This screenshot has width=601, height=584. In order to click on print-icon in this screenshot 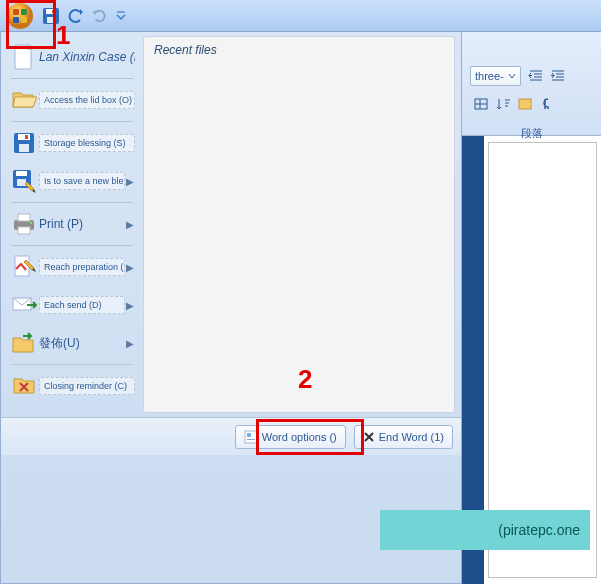, I will do `click(24, 224)`.